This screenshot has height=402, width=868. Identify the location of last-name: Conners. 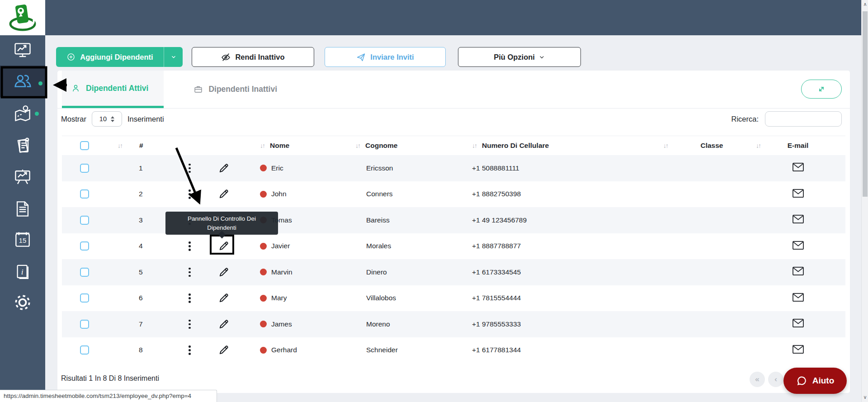
(399, 194).